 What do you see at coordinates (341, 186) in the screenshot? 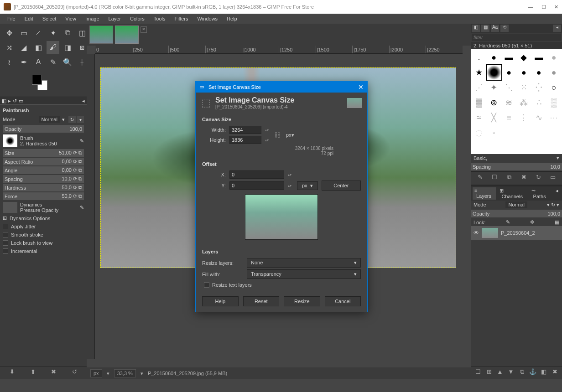
I see `center-button: Center` at bounding box center [341, 186].